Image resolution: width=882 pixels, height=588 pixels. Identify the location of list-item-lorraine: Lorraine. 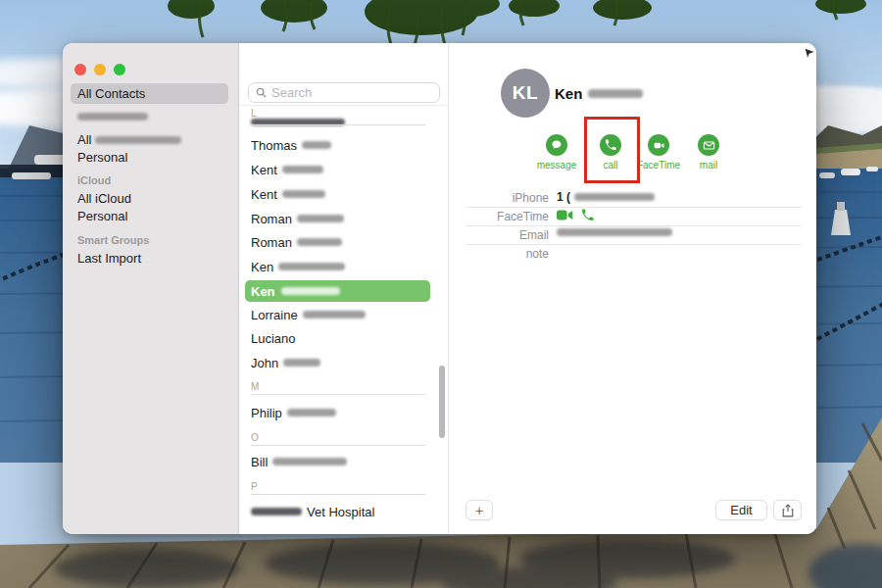
(308, 315).